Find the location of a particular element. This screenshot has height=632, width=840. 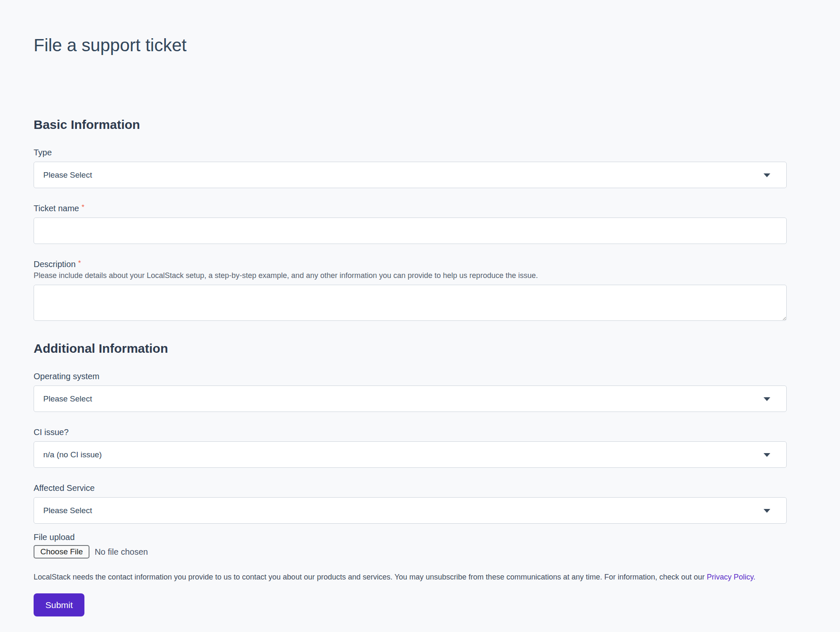

section-heading-additional: Additional Information is located at coordinates (420, 349).